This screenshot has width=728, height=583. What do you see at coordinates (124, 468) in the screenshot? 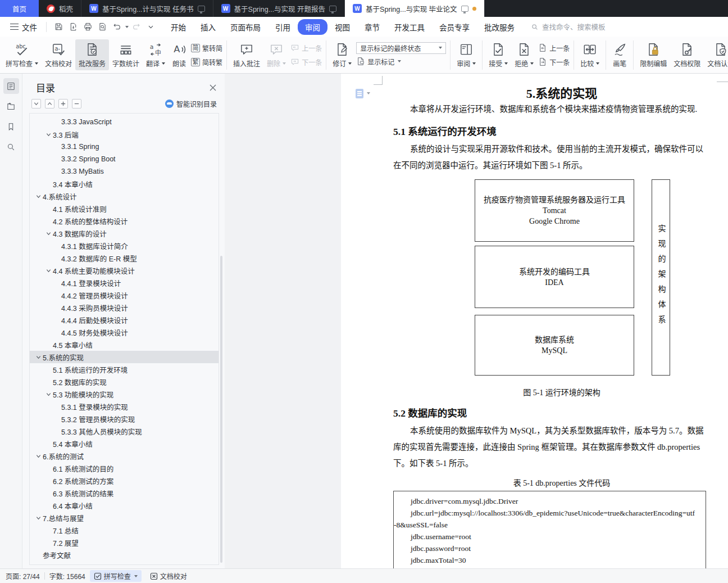
I see `toc-item: 6.1 系统测试的目的` at bounding box center [124, 468].